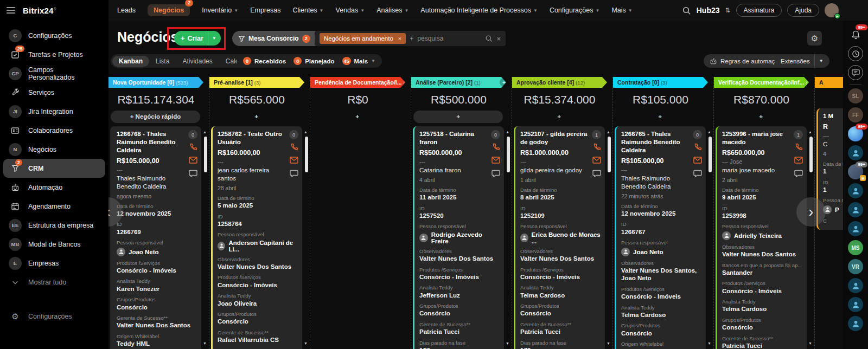  I want to click on sidebar-item-configuracoes: CConfigurações, so click(54, 36).